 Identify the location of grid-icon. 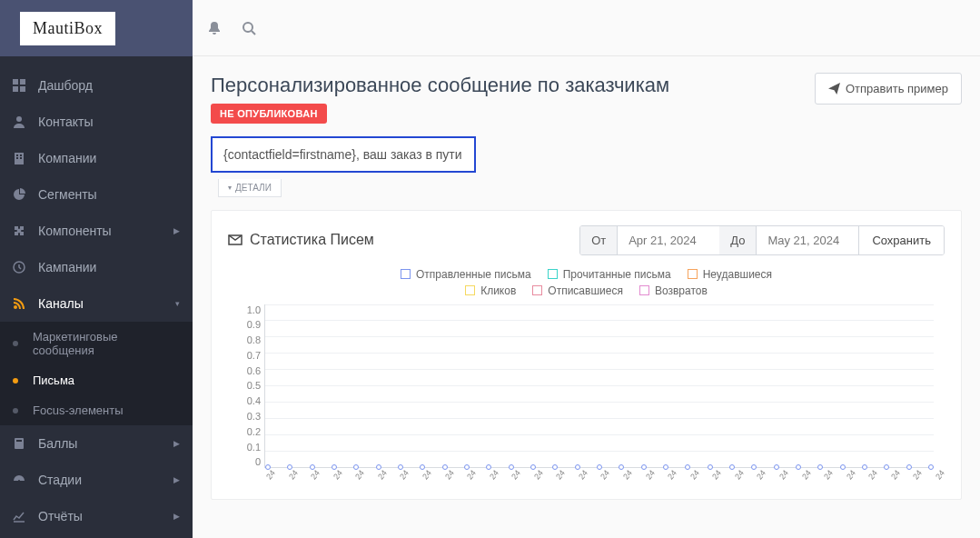
(21, 85).